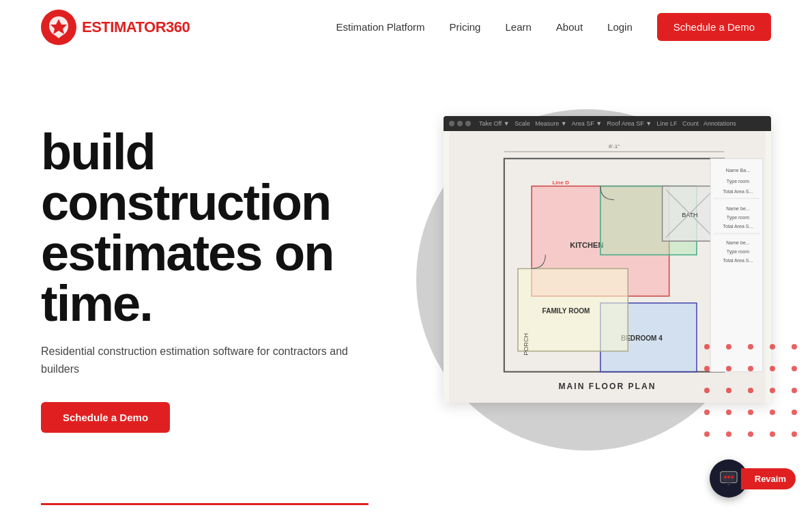 The height and width of the screenshot is (514, 812). Describe the element at coordinates (115, 27) in the screenshot. I see `logo-link: ESTIMATOR360` at that location.